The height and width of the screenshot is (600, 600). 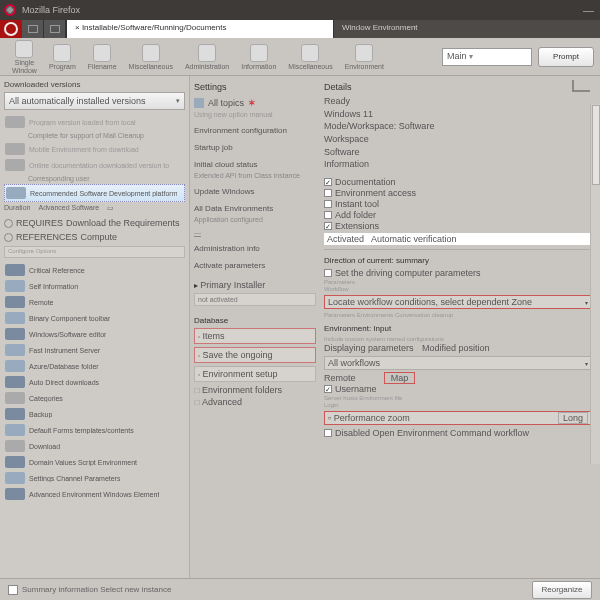 What do you see at coordinates (94, 101) in the screenshot?
I see `left-filter-select: All automatically installed versions▾` at bounding box center [94, 101].